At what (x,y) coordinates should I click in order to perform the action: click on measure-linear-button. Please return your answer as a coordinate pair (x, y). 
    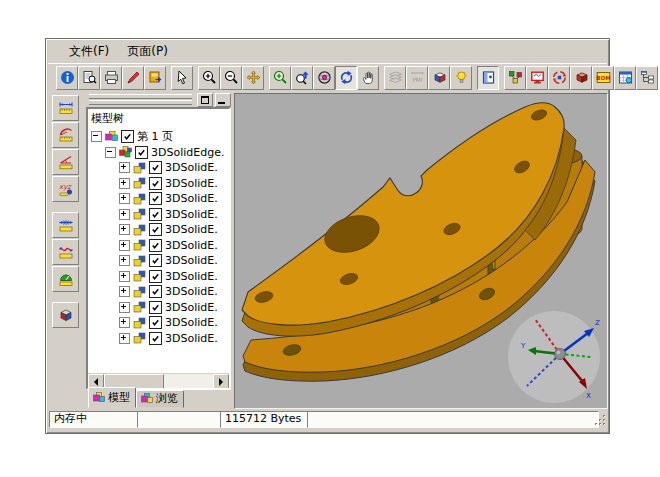
    Looking at the image, I should click on (66, 108).